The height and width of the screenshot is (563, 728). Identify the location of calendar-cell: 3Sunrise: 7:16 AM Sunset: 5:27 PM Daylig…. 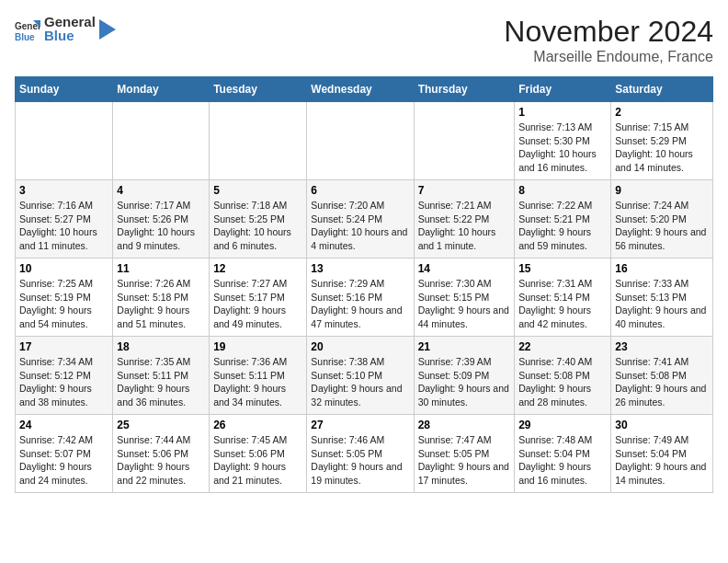
(64, 219).